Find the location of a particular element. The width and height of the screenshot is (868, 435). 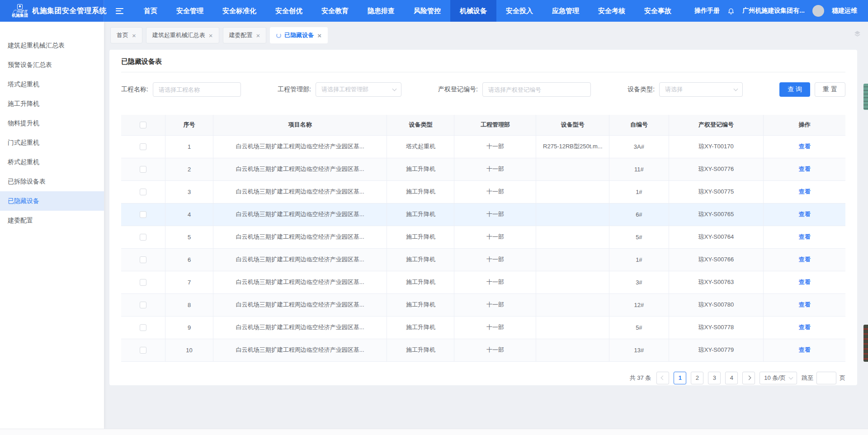

nav-item: 安全考核 is located at coordinates (612, 11).